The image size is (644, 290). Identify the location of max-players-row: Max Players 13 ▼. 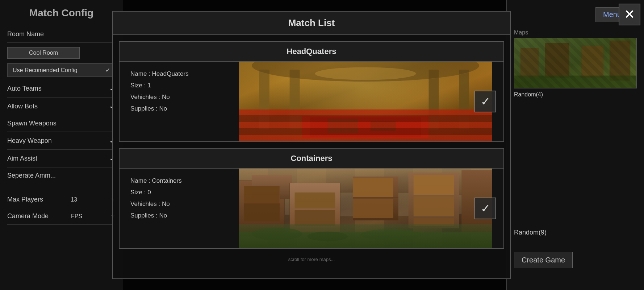
(62, 200).